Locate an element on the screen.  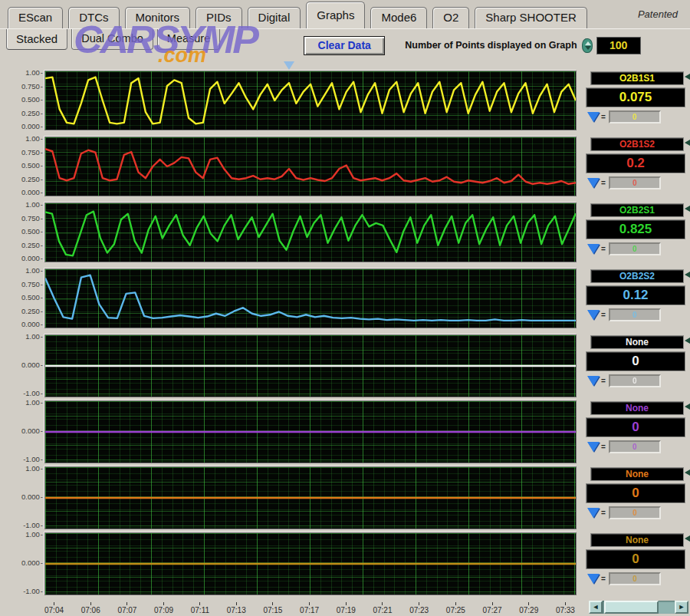
channel-block-5: None0=0 is located at coordinates (633, 366).